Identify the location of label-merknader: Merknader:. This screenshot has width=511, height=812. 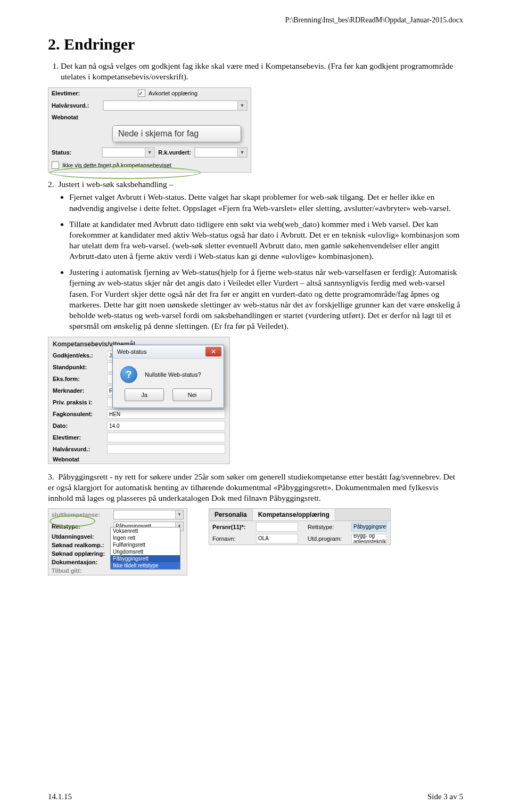
(78, 391).